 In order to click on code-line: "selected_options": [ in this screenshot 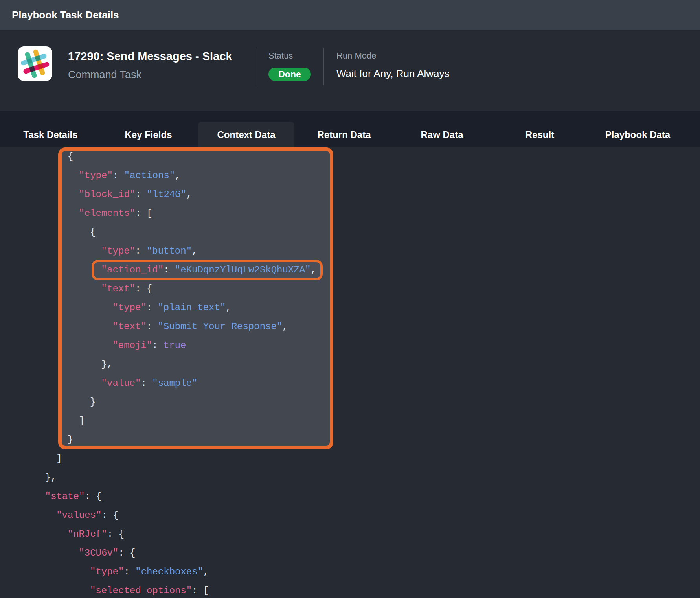, I will do `click(350, 590)`.